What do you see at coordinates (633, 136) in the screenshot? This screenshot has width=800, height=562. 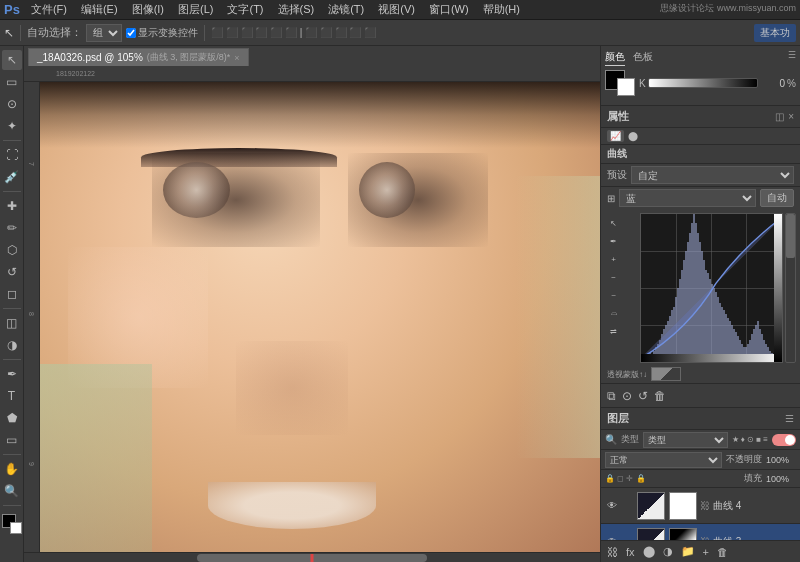 I see `mask-icon-tab: ⬤` at bounding box center [633, 136].